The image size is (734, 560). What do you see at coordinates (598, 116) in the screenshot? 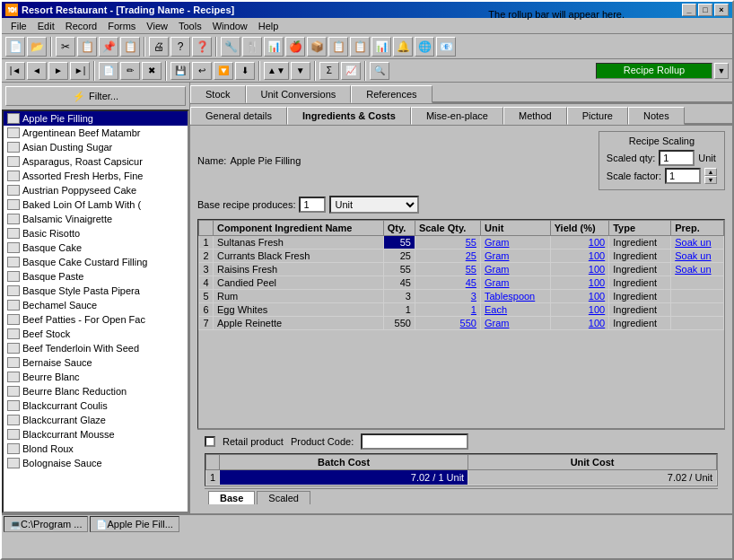
I see `tab2-4: Picture` at bounding box center [598, 116].